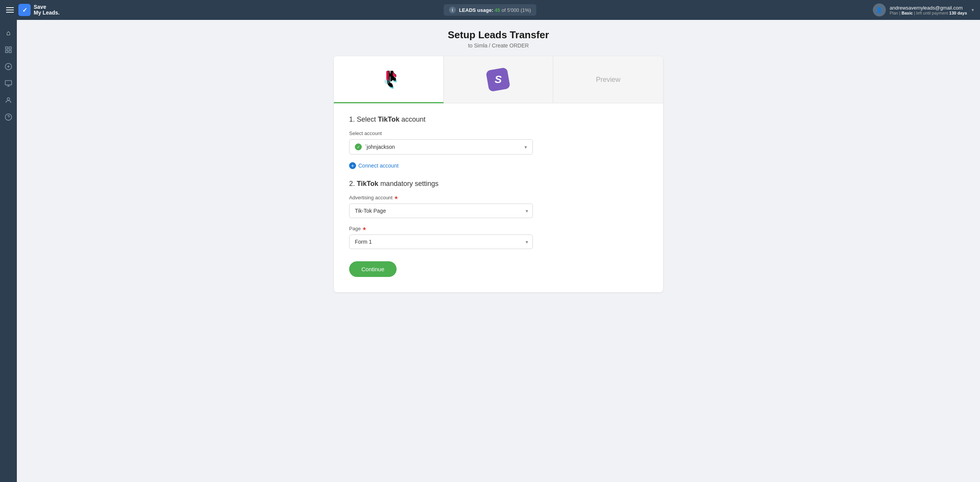  What do you see at coordinates (8, 83) in the screenshot?
I see `sidebar-item-templates` at bounding box center [8, 83].